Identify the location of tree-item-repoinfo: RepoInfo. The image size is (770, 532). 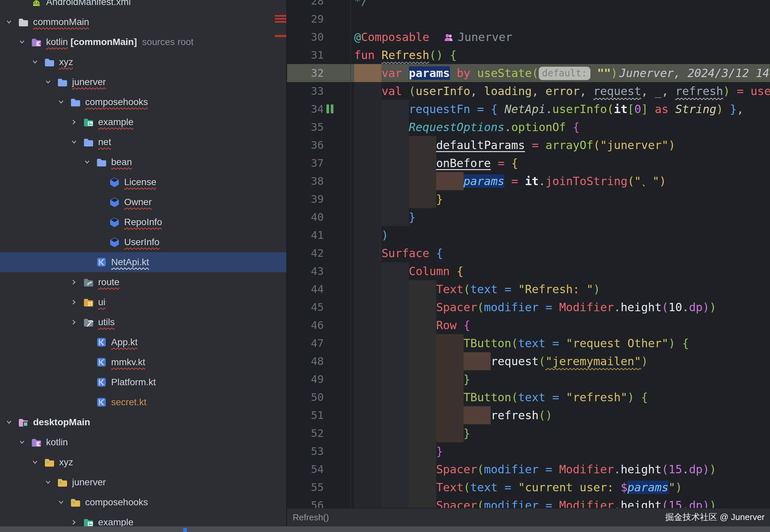
(144, 222).